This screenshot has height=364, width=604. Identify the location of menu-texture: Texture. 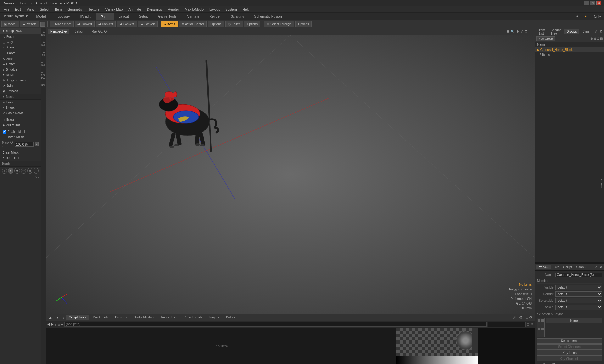
(94, 9).